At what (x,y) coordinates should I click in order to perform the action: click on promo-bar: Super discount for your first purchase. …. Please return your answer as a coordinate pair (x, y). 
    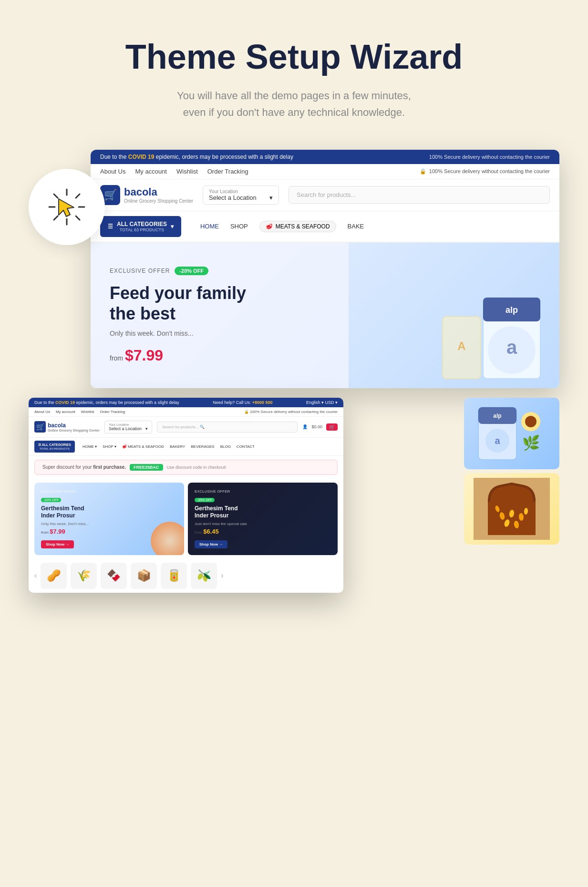
    Looking at the image, I should click on (186, 467).